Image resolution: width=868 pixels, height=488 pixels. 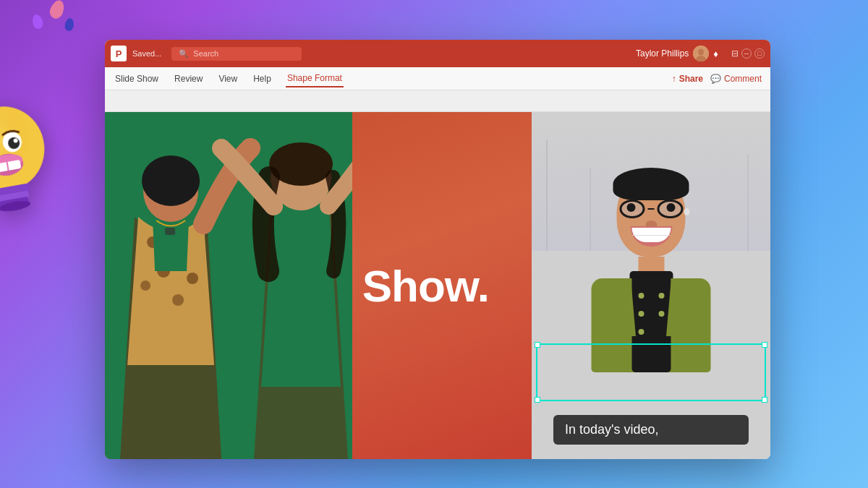 I want to click on comment-button: 💬 Comment, so click(x=736, y=79).